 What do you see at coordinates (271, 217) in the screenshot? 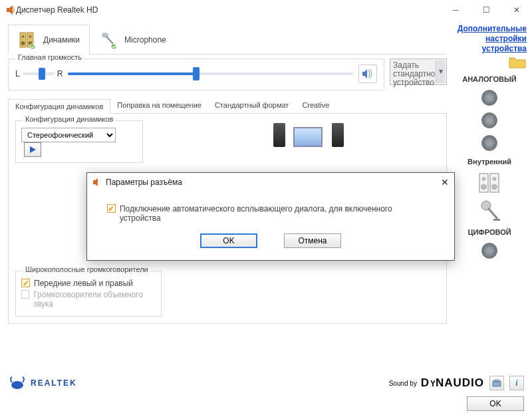
I see `connector-settings-dialog: Параметры разъёма ✕ ✔ Подключение автома…` at bounding box center [271, 217].